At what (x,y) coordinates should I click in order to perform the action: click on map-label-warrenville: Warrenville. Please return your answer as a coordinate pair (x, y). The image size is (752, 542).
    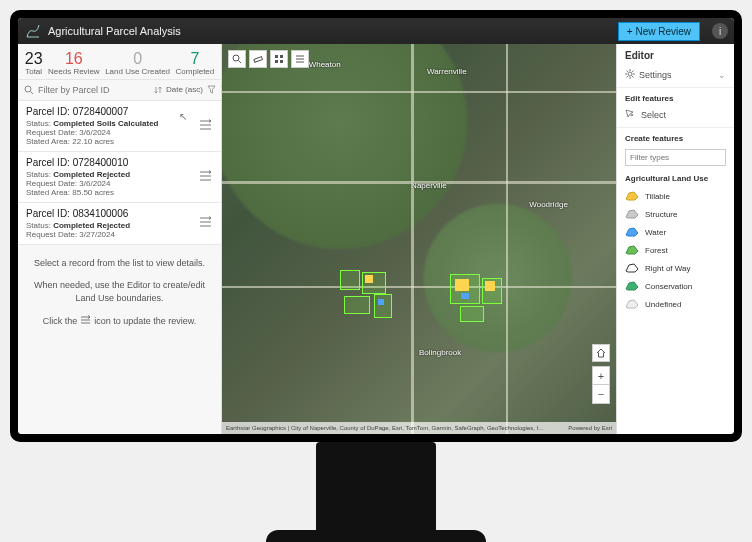
    Looking at the image, I should click on (447, 72).